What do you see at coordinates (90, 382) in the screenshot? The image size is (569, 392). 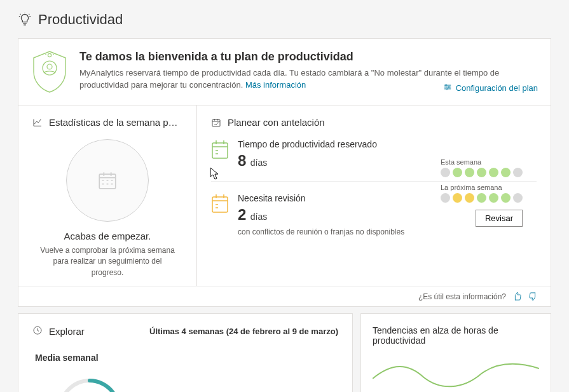 I see `weekly-avg-donut` at bounding box center [90, 382].